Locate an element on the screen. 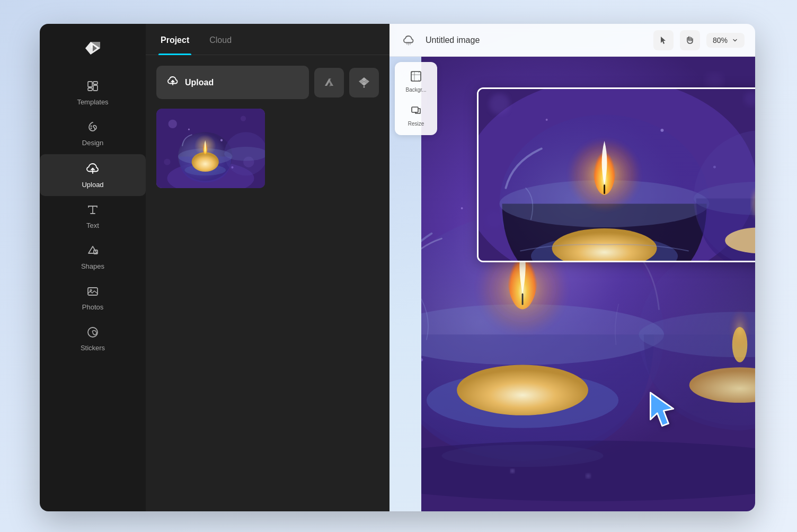  app-logo is located at coordinates (93, 48).